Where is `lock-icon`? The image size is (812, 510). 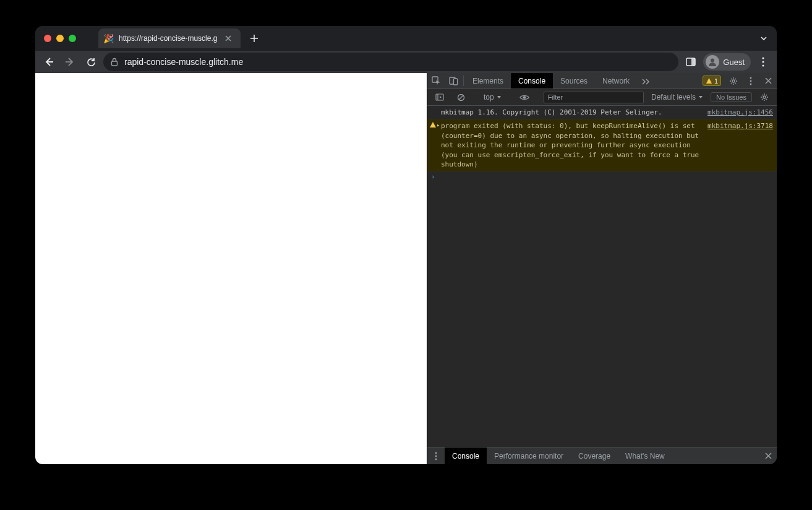 lock-icon is located at coordinates (114, 62).